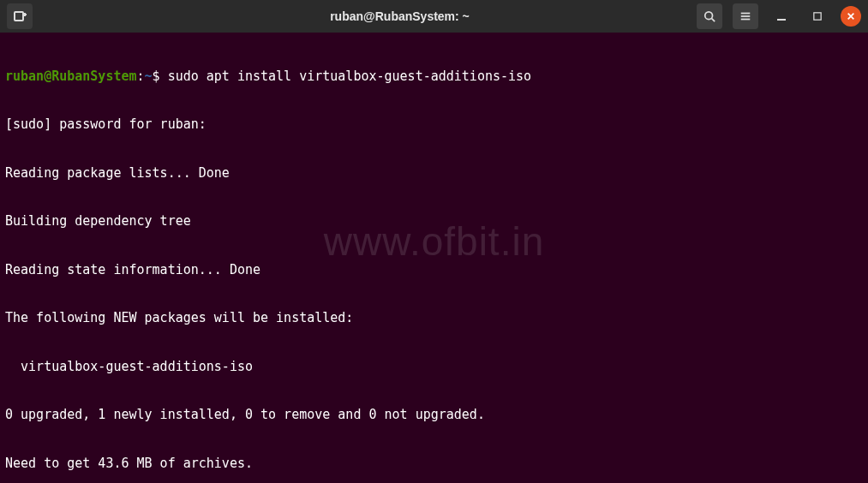  Describe the element at coordinates (817, 16) in the screenshot. I see `maximize-button` at that location.